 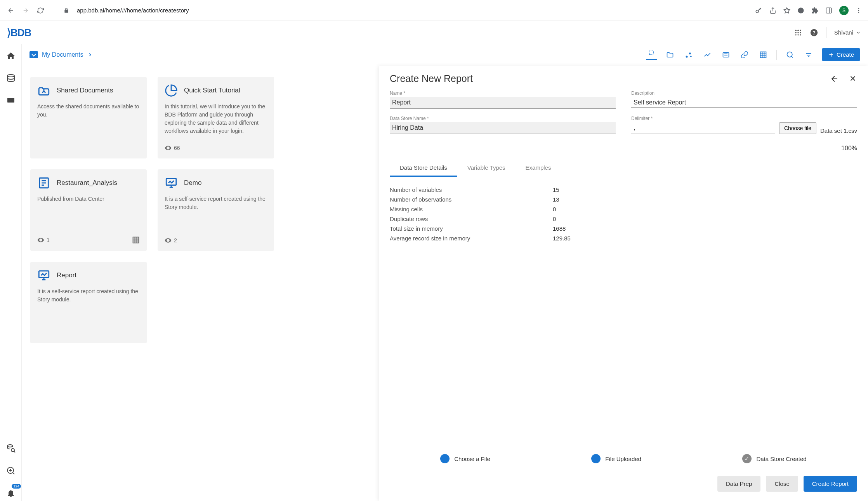 What do you see at coordinates (759, 10) in the screenshot?
I see `key-icon` at bounding box center [759, 10].